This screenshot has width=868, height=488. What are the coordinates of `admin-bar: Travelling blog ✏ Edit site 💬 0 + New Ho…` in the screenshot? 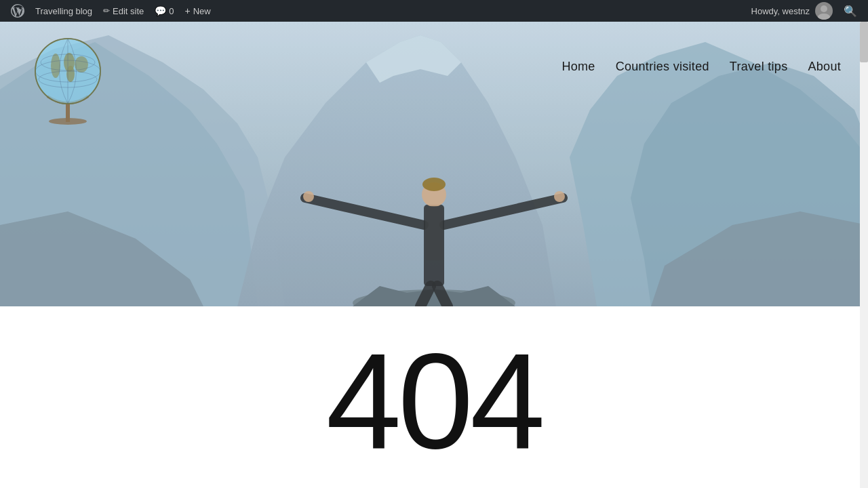 It's located at (434, 11).